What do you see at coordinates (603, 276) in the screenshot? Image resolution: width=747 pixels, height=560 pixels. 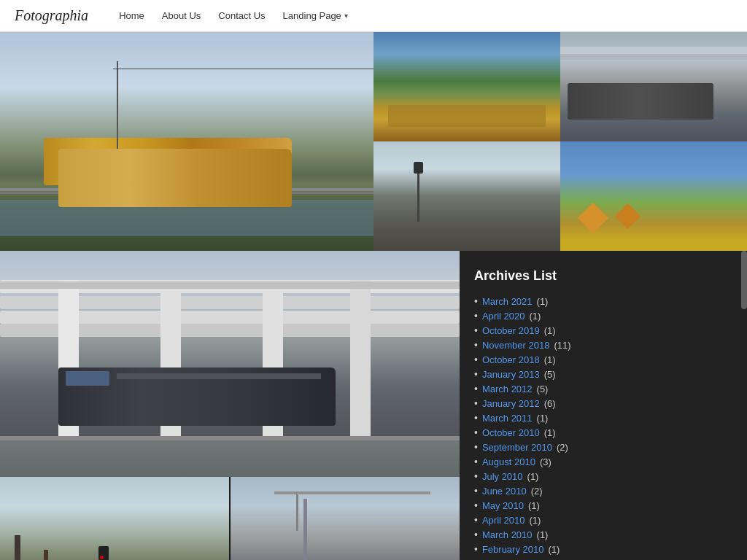 I see `archives-title: Archives List` at bounding box center [603, 276].